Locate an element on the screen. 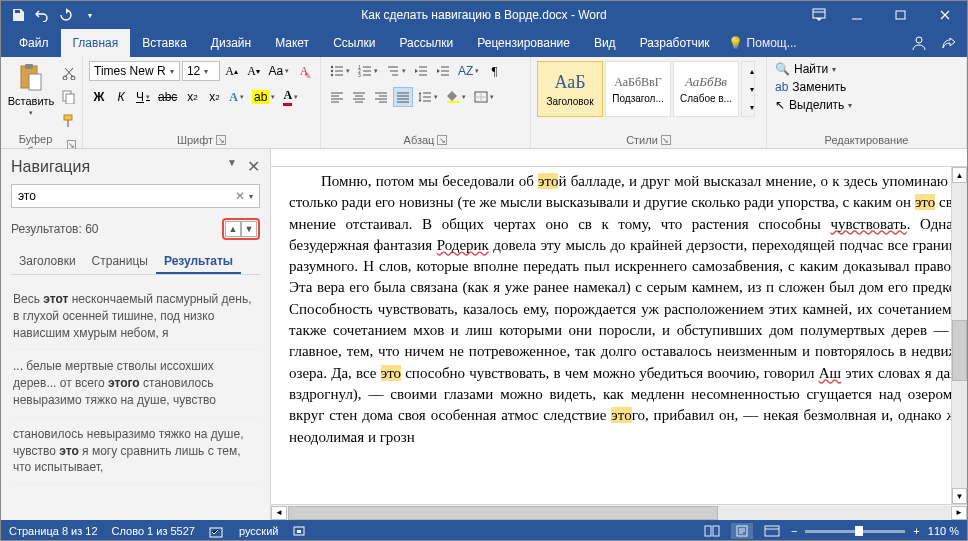 The width and height of the screenshot is (968, 541). format-painter-button is located at coordinates (69, 121).